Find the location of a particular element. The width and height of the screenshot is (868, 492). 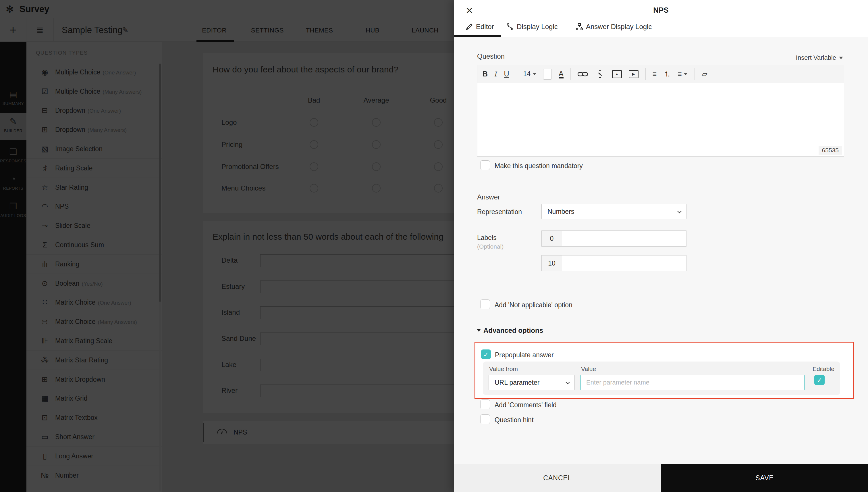

cancel-button: CANCEL is located at coordinates (558, 478).